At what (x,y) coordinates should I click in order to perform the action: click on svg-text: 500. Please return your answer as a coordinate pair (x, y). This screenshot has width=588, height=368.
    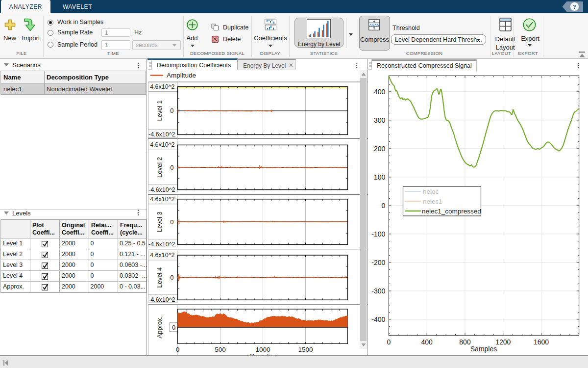
    Looking at the image, I should click on (220, 349).